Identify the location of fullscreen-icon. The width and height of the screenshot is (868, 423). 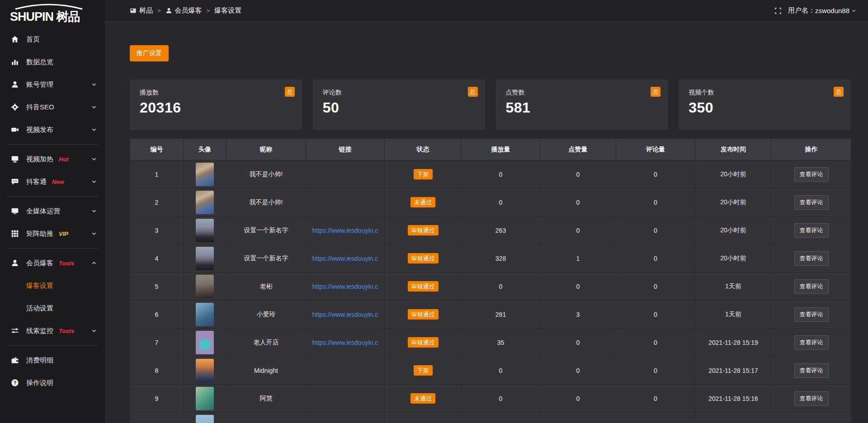
(778, 11).